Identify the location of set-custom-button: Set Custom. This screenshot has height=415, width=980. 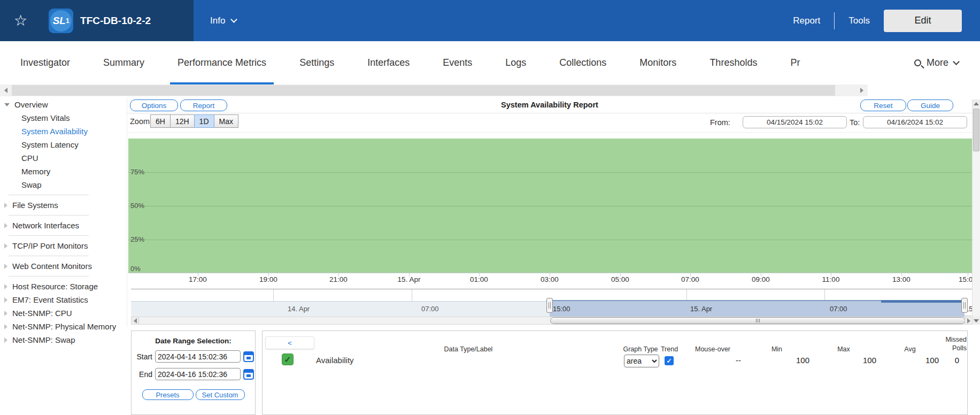
(220, 395).